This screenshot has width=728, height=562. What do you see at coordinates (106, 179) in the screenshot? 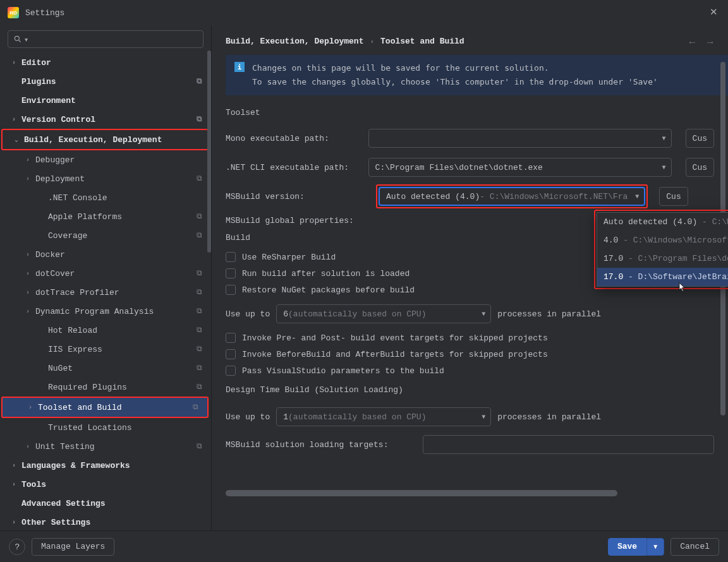
I see `tree-item-deployment: ›Deployment⧉` at bounding box center [106, 179].